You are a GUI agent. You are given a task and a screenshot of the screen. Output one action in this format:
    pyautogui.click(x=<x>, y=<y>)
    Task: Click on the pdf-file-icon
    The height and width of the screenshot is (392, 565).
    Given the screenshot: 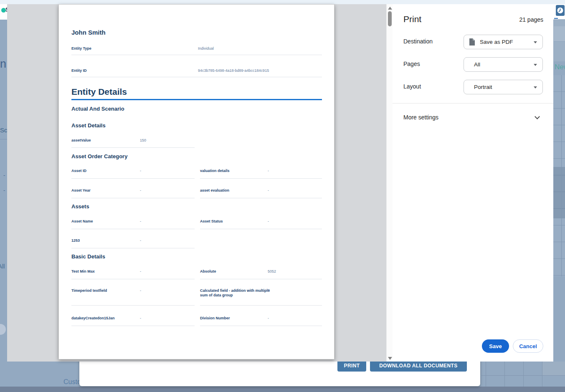 What is the action you would take?
    pyautogui.click(x=472, y=42)
    